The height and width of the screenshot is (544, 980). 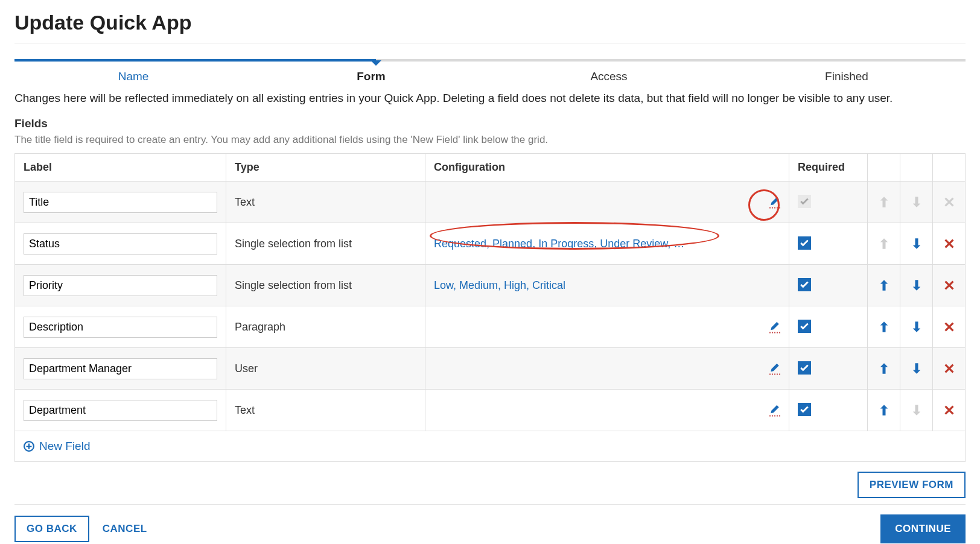 I want to click on fields-subtext: The title field is required to create an…, so click(x=490, y=140).